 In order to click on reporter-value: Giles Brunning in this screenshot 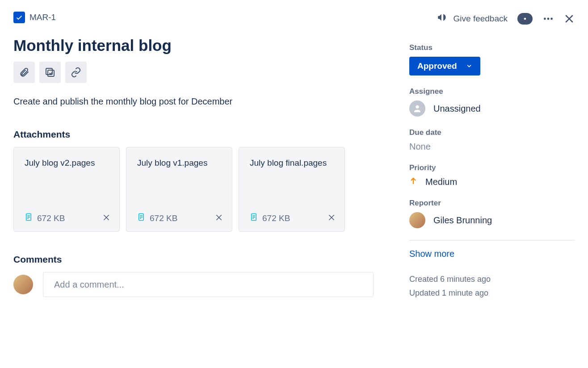, I will do `click(463, 221)`.